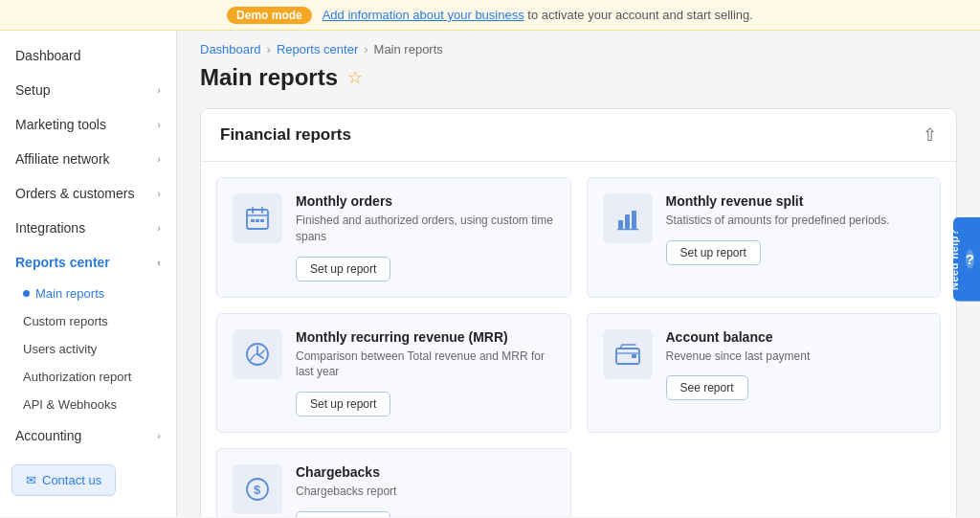  Describe the element at coordinates (88, 349) in the screenshot. I see `sidebar-subitem-users-activity: Users activity` at that location.